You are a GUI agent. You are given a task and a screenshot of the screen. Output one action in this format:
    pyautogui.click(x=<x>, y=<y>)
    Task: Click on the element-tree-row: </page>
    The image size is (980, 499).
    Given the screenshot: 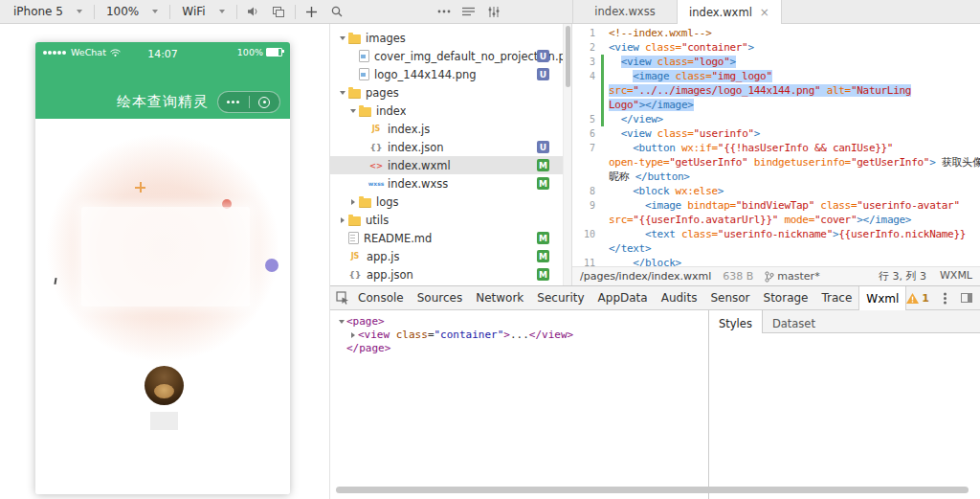 What is the action you would take?
    pyautogui.click(x=519, y=349)
    